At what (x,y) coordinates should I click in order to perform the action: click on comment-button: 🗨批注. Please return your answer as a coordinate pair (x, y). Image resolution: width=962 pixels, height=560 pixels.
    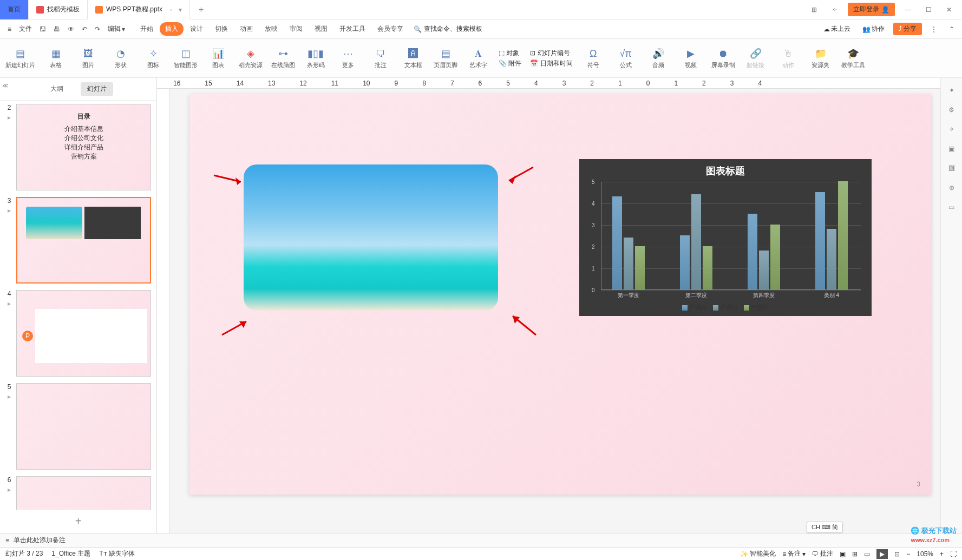
    Looking at the image, I should click on (381, 58).